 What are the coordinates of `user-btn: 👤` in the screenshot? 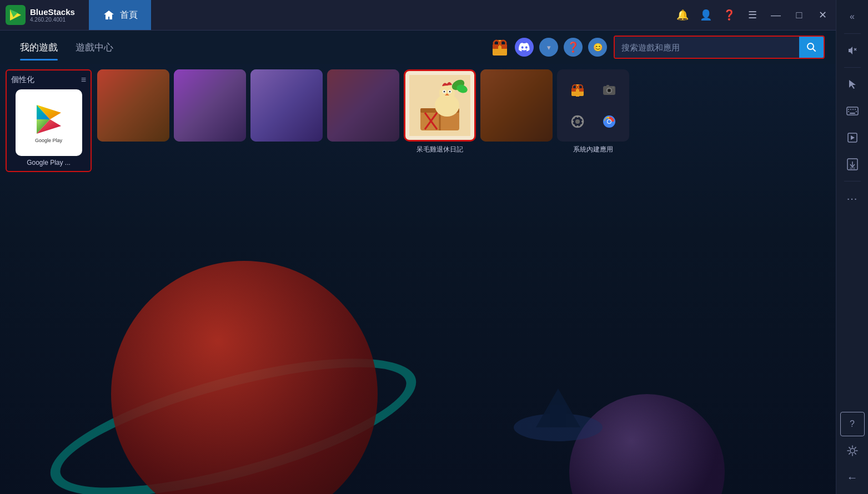 It's located at (706, 15).